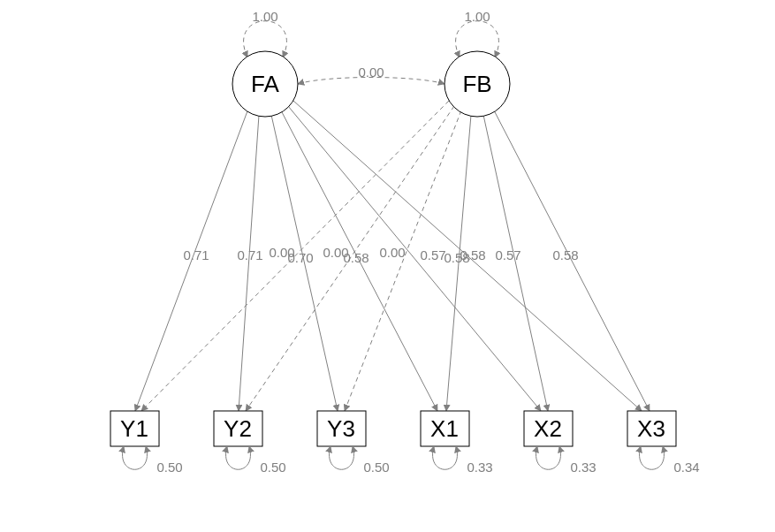 The width and height of the screenshot is (775, 532). Describe the element at coordinates (134, 429) in the screenshot. I see `observed-node-Y1: Y1` at that location.